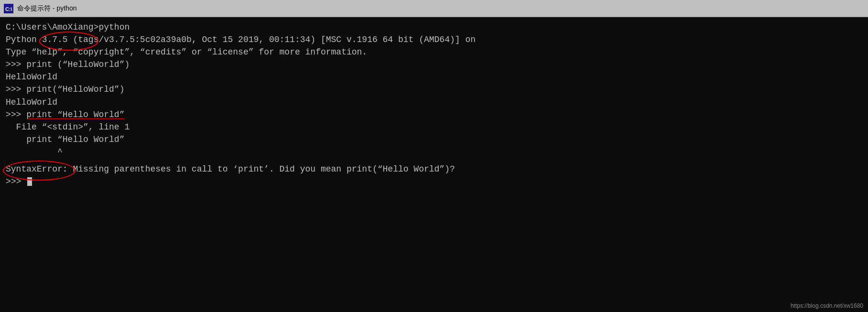  What do you see at coordinates (55, 40) in the screenshot?
I see `version-circle-highlight: 3.7.5` at bounding box center [55, 40].